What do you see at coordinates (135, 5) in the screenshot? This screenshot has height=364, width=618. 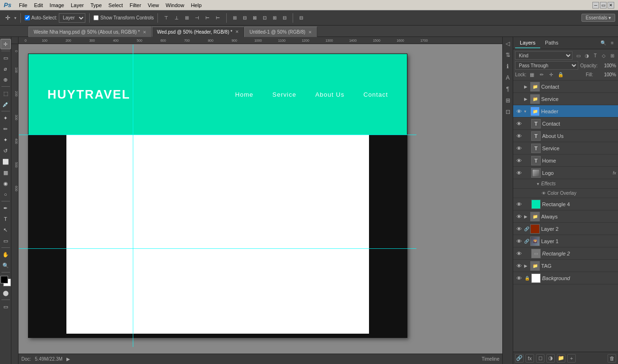 I see `menu-filter: Filter` at bounding box center [135, 5].